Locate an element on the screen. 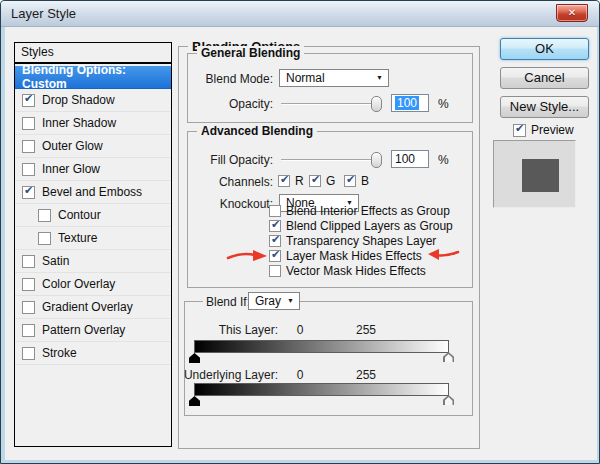 This screenshot has width=600, height=464. opacity-slider-thumb is located at coordinates (376, 104).